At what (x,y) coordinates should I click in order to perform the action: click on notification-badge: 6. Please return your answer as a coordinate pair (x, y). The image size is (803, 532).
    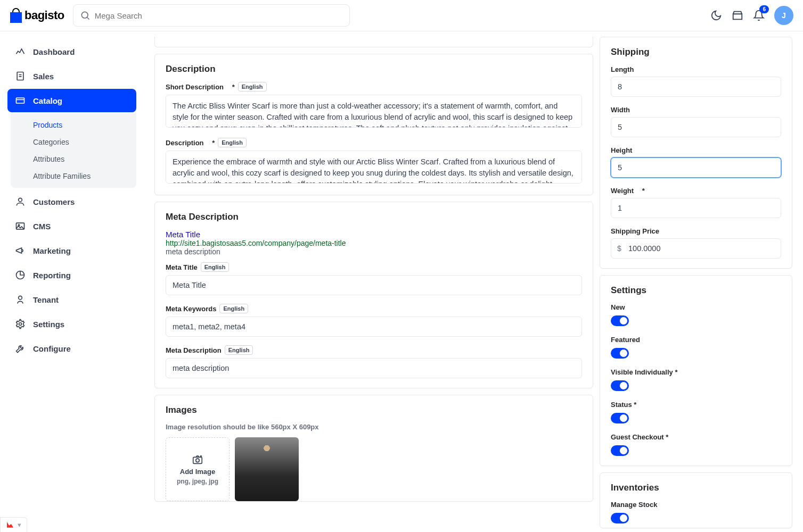
    Looking at the image, I should click on (764, 10).